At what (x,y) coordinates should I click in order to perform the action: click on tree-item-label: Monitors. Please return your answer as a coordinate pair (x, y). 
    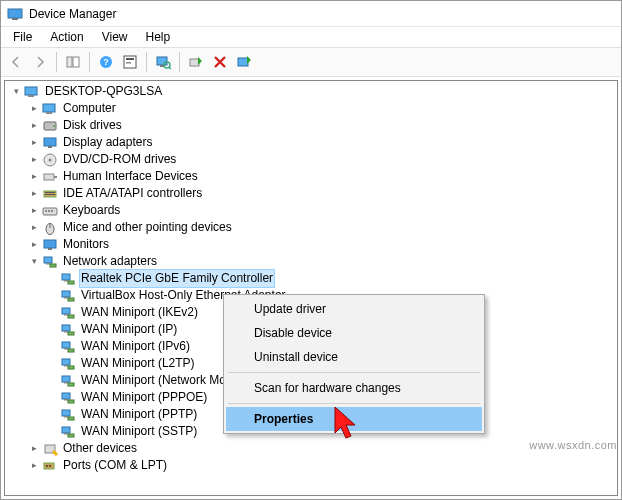
    Looking at the image, I should click on (86, 244).